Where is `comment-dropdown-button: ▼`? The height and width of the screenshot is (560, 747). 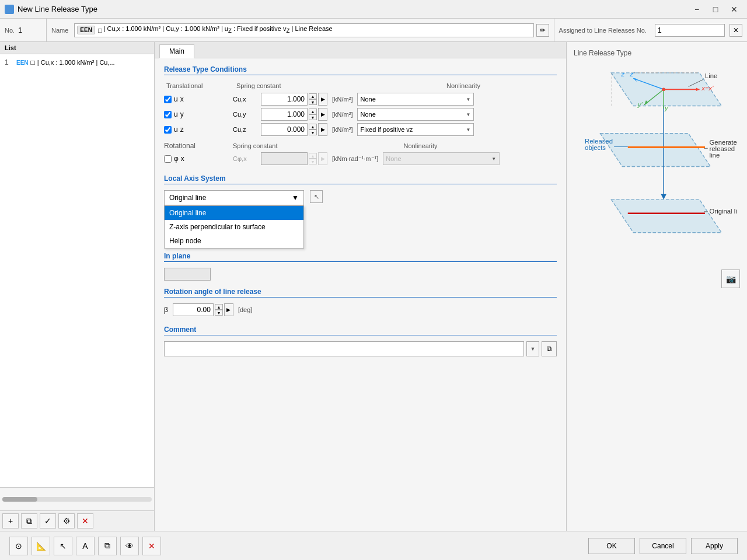
comment-dropdown-button: ▼ is located at coordinates (533, 349).